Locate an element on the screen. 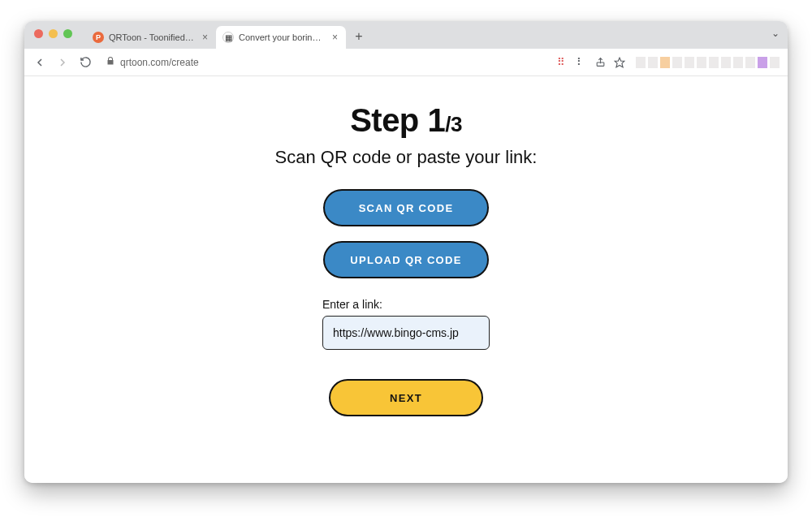  link-field-group: Enter a link: is located at coordinates (406, 324).